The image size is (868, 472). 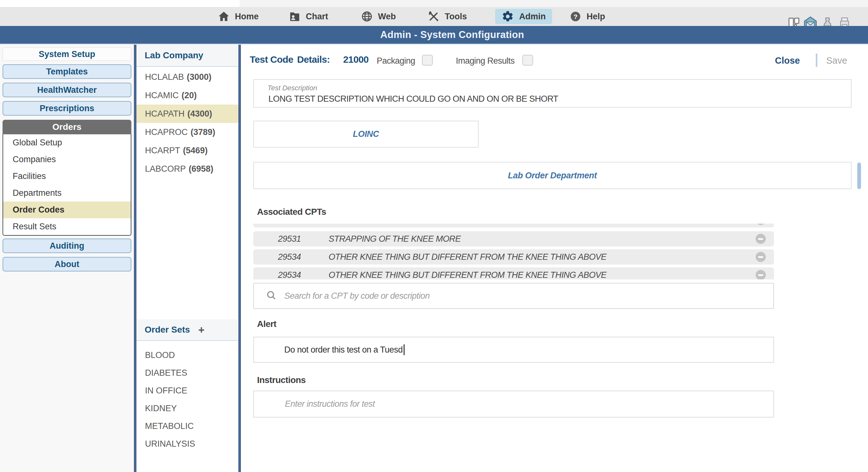 I want to click on nav-item-web: Web, so click(x=378, y=17).